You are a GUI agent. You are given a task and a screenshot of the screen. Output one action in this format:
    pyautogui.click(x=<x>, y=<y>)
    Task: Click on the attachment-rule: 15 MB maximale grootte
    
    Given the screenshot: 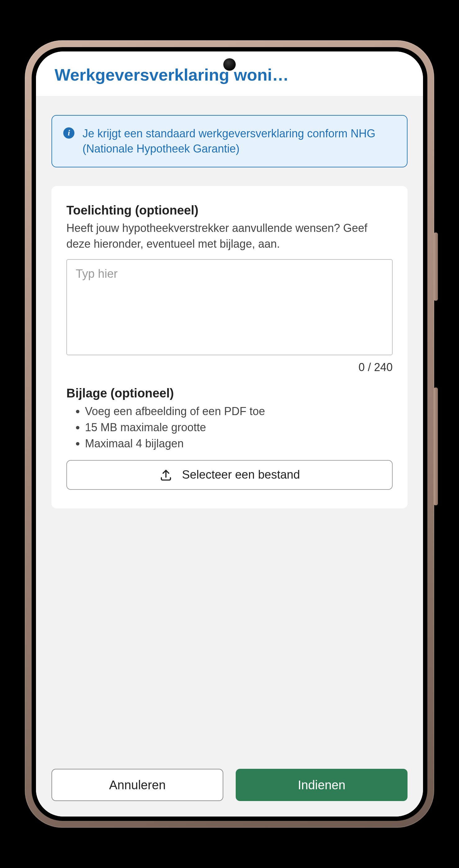 What is the action you would take?
    pyautogui.click(x=239, y=428)
    